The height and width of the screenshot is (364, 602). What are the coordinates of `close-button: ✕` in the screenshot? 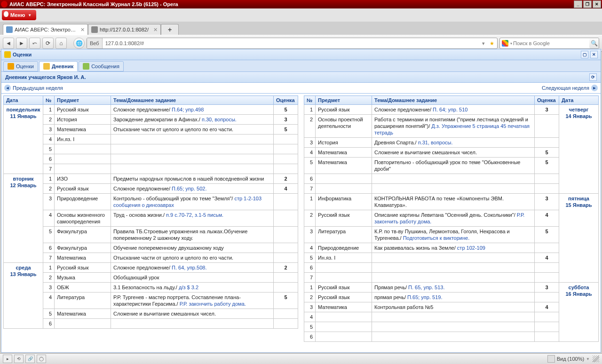 It's located at (597, 4).